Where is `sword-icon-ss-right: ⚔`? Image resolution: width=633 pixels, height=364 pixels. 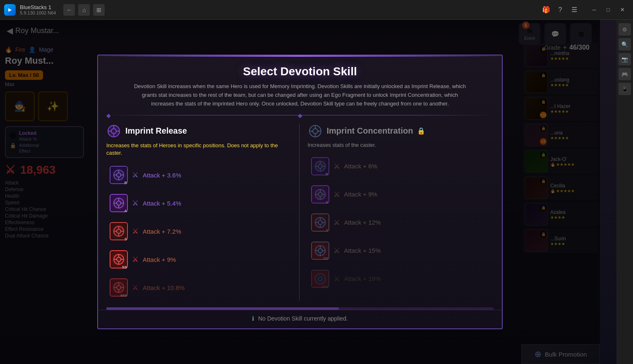 sword-icon-ss-right: ⚔ is located at coordinates (337, 251).